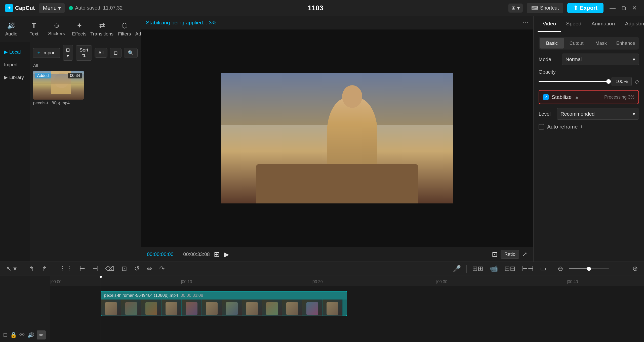 The image size is (644, 342). Describe the element at coordinates (32, 269) in the screenshot. I see `undo-button: ↰` at that location.